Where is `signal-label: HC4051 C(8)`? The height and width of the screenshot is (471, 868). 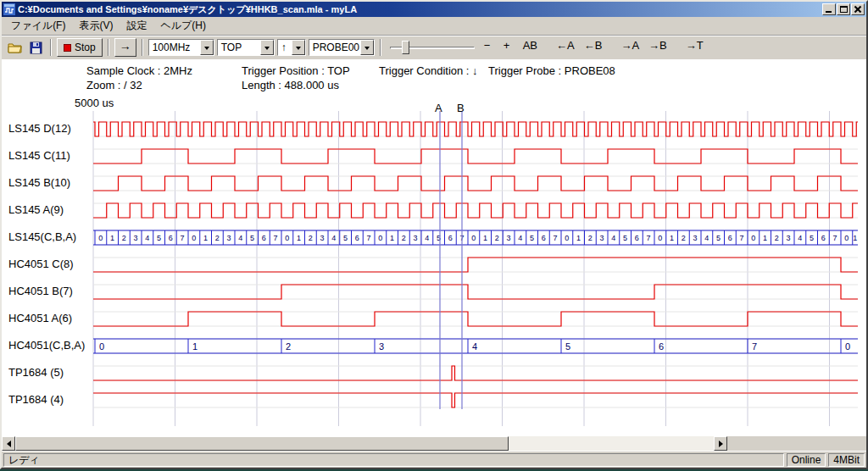 signal-label: HC4051 C(8) is located at coordinates (41, 264).